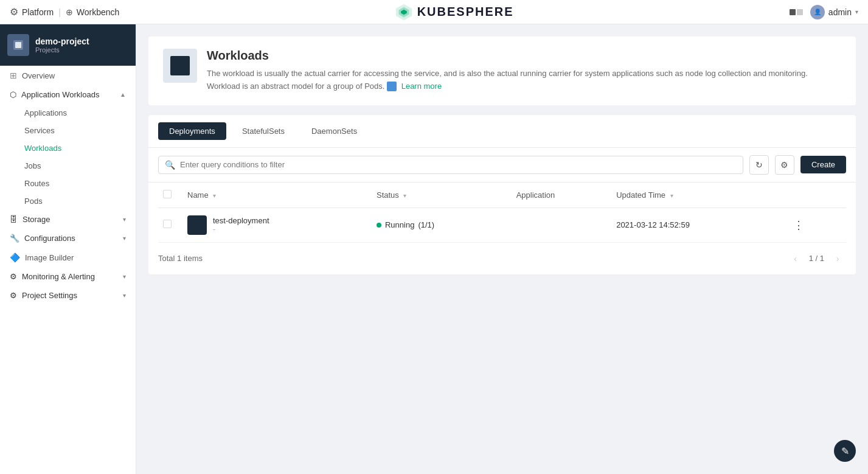  I want to click on platform-label: Platform, so click(38, 12).